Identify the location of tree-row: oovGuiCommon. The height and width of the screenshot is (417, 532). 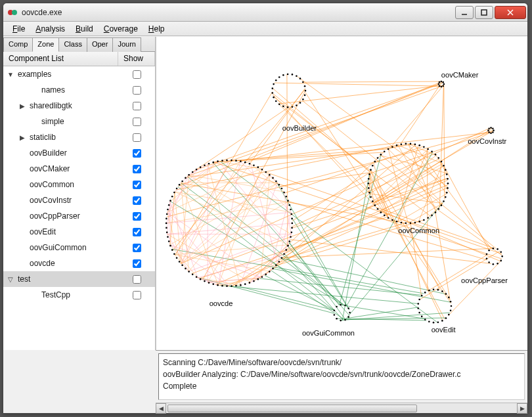
(79, 248).